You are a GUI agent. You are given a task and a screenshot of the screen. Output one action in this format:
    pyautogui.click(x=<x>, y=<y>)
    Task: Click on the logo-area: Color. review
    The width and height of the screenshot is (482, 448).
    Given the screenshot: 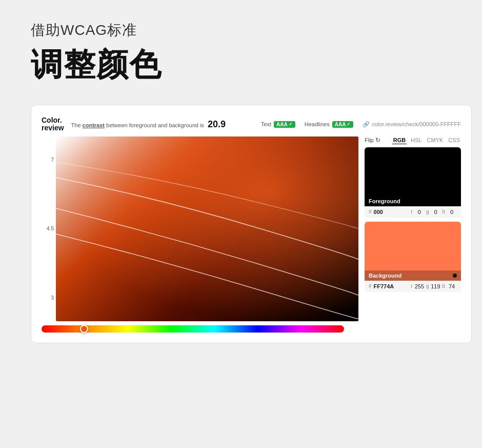 What is the action you would take?
    pyautogui.click(x=53, y=124)
    